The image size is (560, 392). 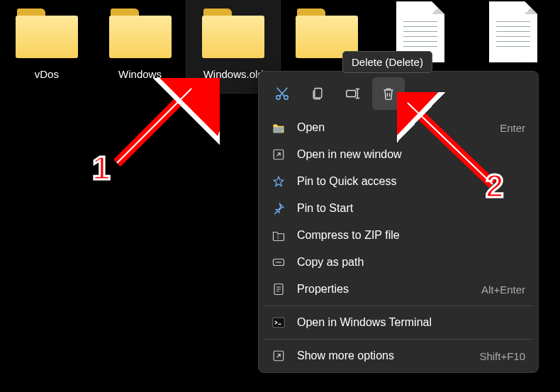 What do you see at coordinates (502, 356) in the screenshot?
I see `menu-shortcut: Shift+F10` at bounding box center [502, 356].